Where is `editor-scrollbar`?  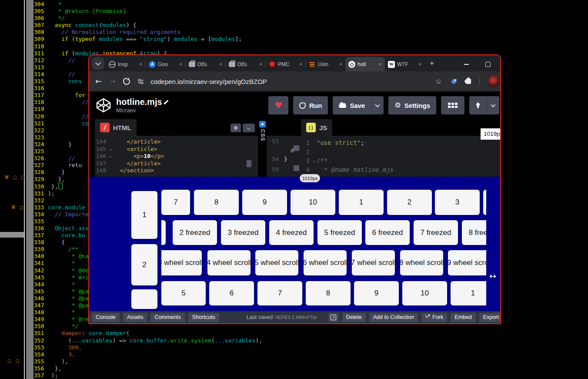
editor-scrollbar is located at coordinates (30, 190).